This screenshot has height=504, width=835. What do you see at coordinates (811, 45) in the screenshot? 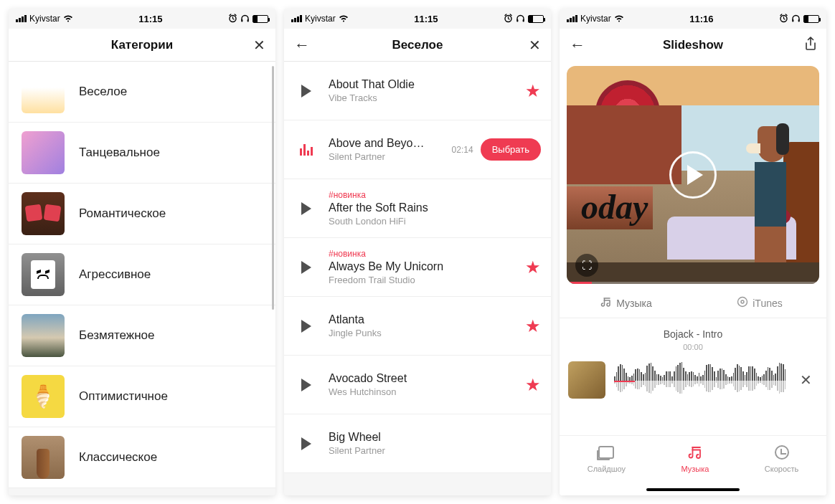
I see `share-button` at bounding box center [811, 45].